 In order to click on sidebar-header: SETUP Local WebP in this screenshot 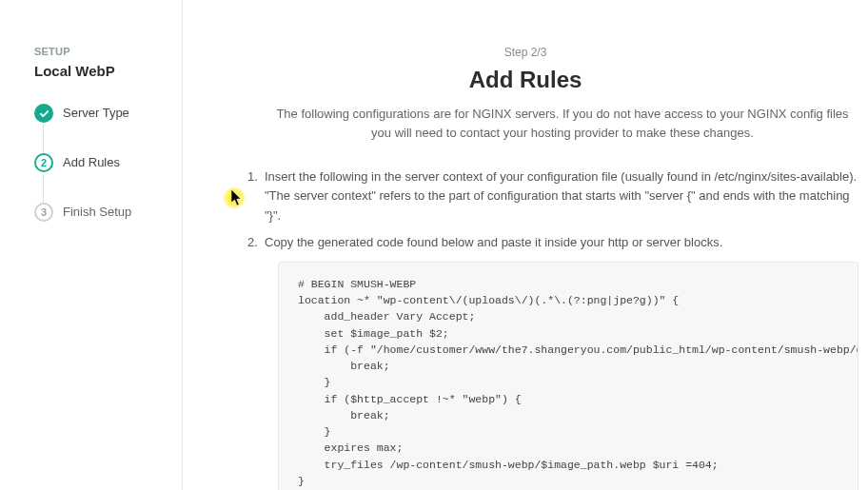, I will do `click(91, 40)`.